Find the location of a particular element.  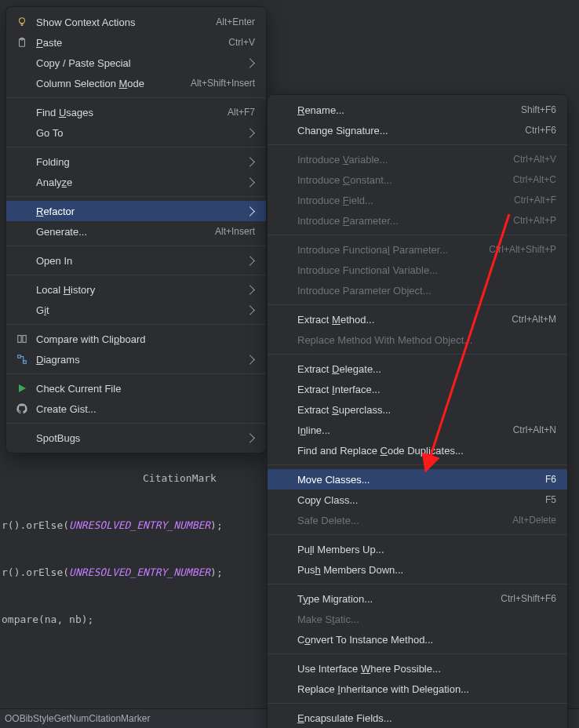

github-icon is located at coordinates (22, 409).